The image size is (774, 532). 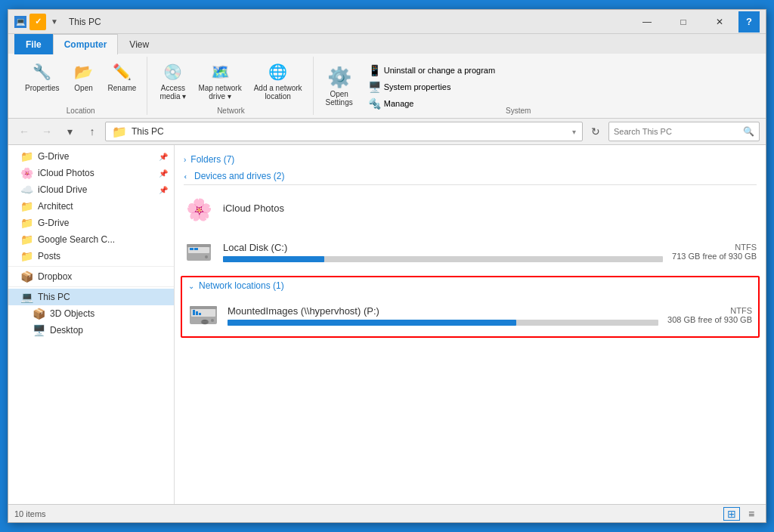 I want to click on status-items-count: 10 items, so click(x=30, y=514).